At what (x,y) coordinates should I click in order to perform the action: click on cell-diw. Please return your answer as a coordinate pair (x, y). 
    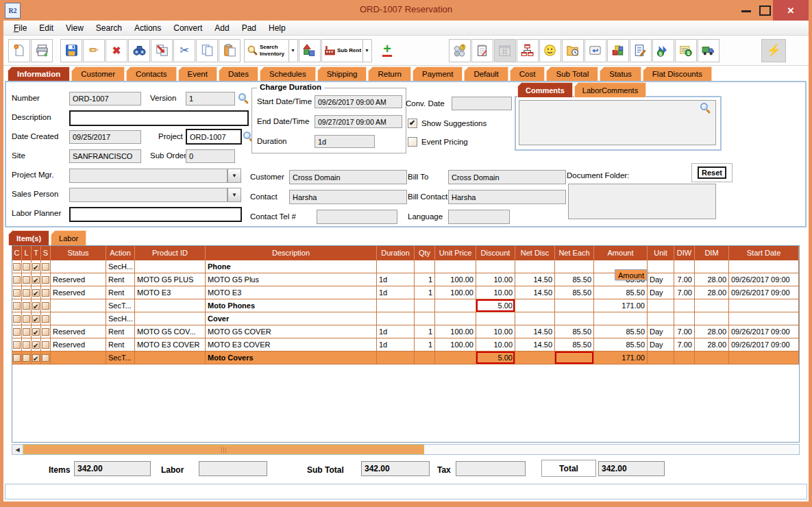
    Looking at the image, I should click on (685, 319).